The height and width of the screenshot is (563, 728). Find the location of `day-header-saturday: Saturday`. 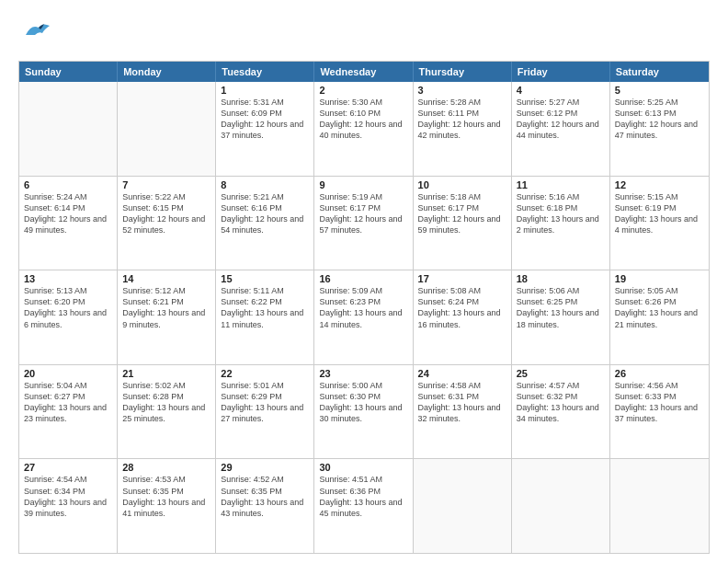

day-header-saturday: Saturday is located at coordinates (660, 72).